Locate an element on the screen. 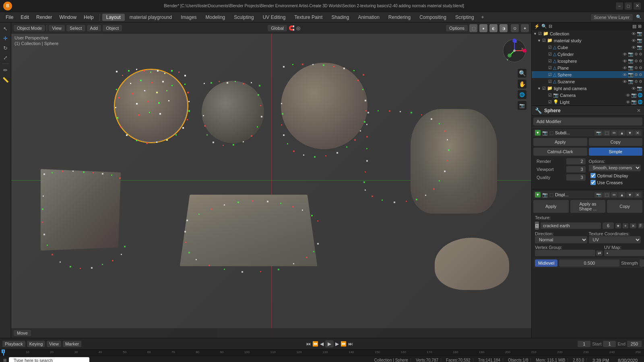  scale-tool-icon: ⤢ is located at coordinates (6, 58).